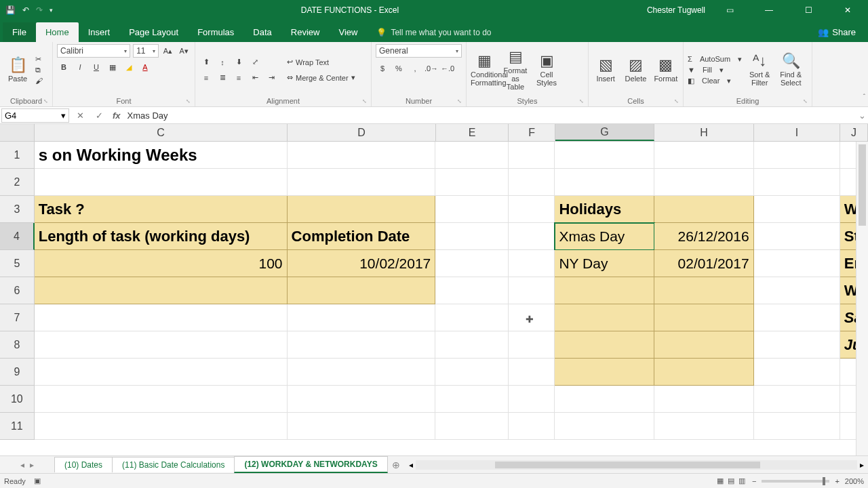  What do you see at coordinates (362, 133) in the screenshot?
I see `col-header-D: D` at bounding box center [362, 133].